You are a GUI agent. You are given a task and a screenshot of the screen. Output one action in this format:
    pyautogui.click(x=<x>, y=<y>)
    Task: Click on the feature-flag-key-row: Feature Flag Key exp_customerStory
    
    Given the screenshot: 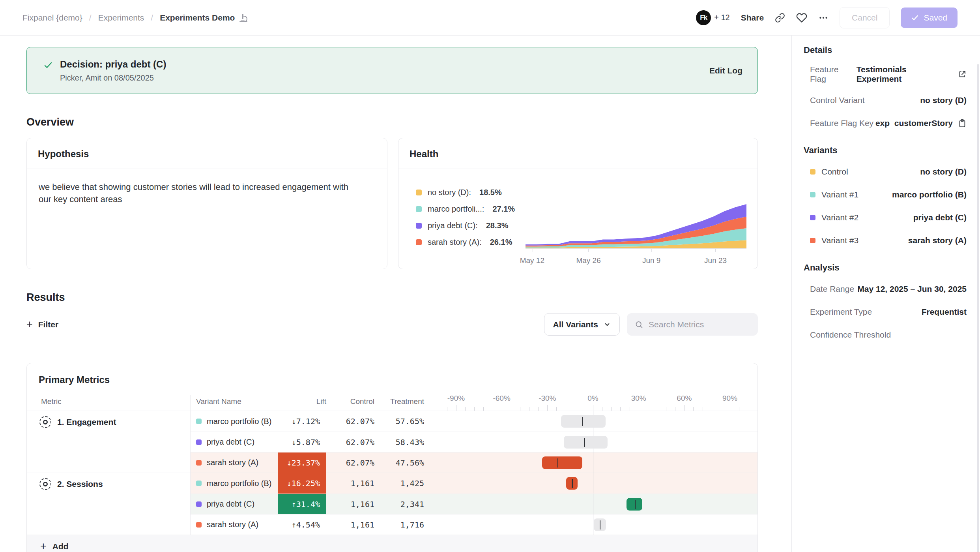 What is the action you would take?
    pyautogui.click(x=885, y=123)
    